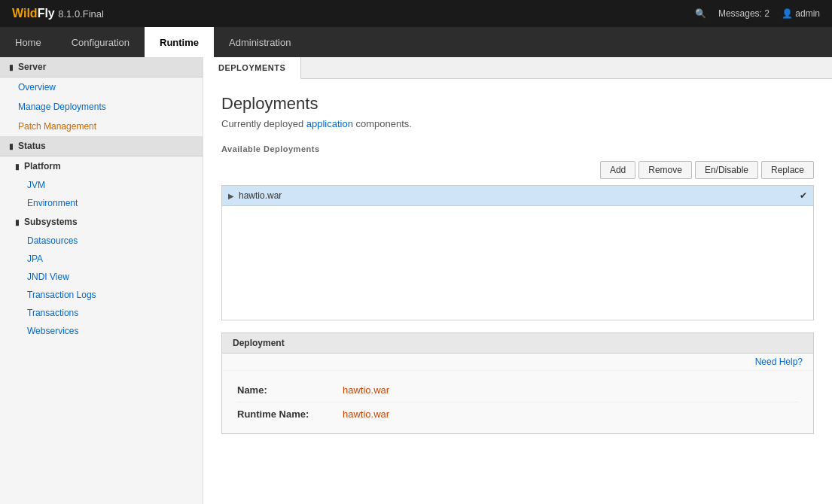 Image resolution: width=832 pixels, height=504 pixels. Describe the element at coordinates (101, 313) in the screenshot. I see `sidebar-item-transactions: Transactions` at that location.